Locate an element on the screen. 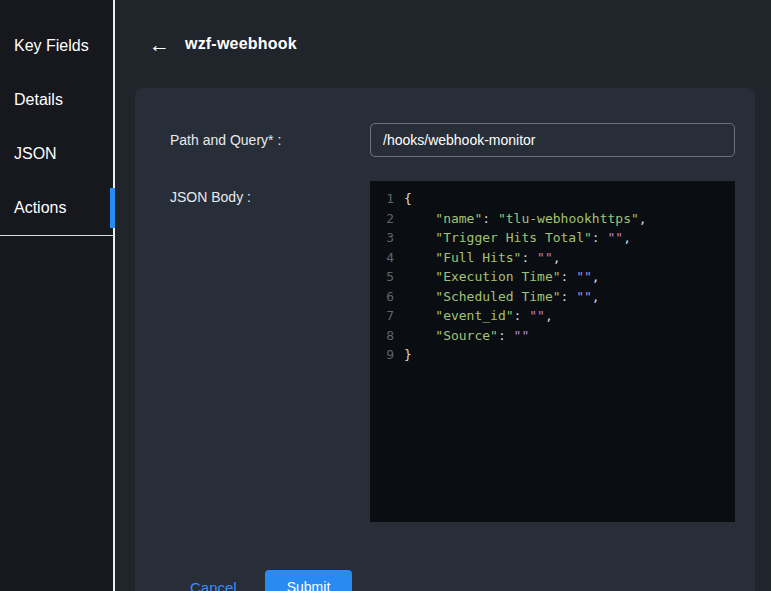 This screenshot has width=771, height=591. path-query-input is located at coordinates (552, 140).